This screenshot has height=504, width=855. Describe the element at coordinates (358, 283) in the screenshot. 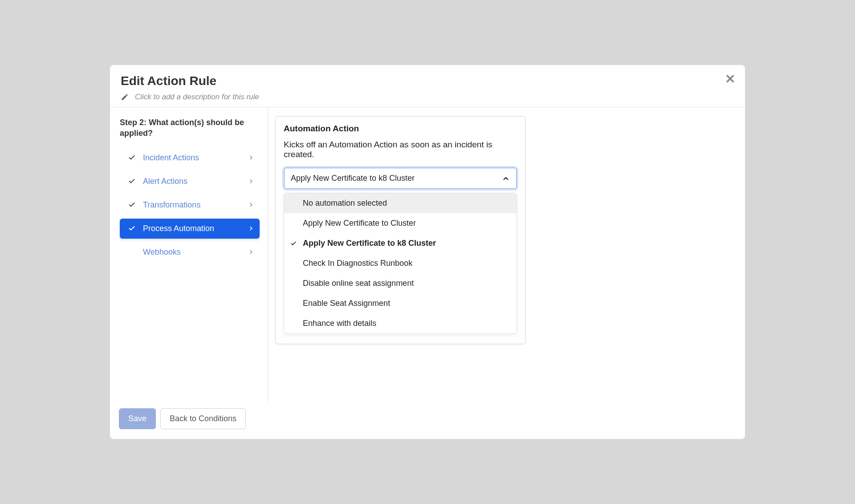

I see `dropdown-option-label: Disable online seat assignment` at that location.